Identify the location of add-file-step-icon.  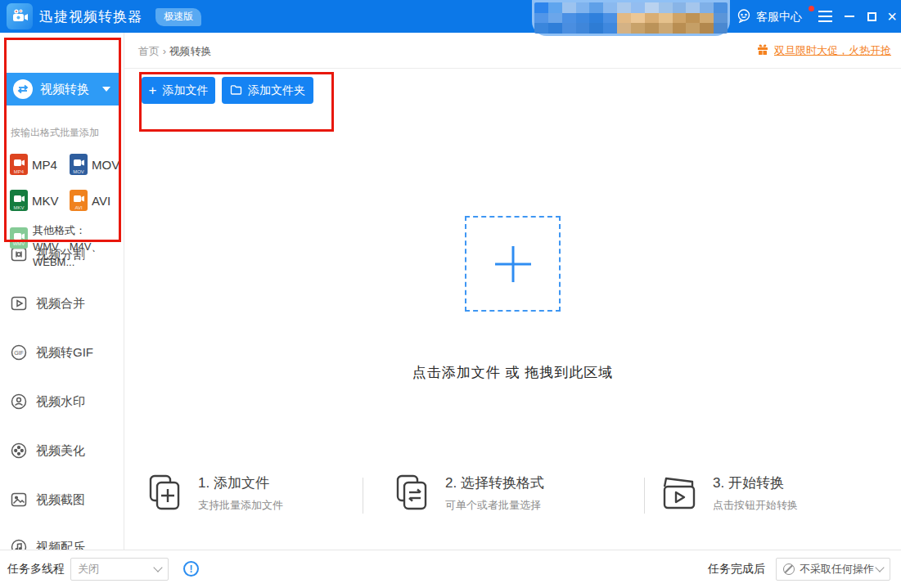
(165, 493).